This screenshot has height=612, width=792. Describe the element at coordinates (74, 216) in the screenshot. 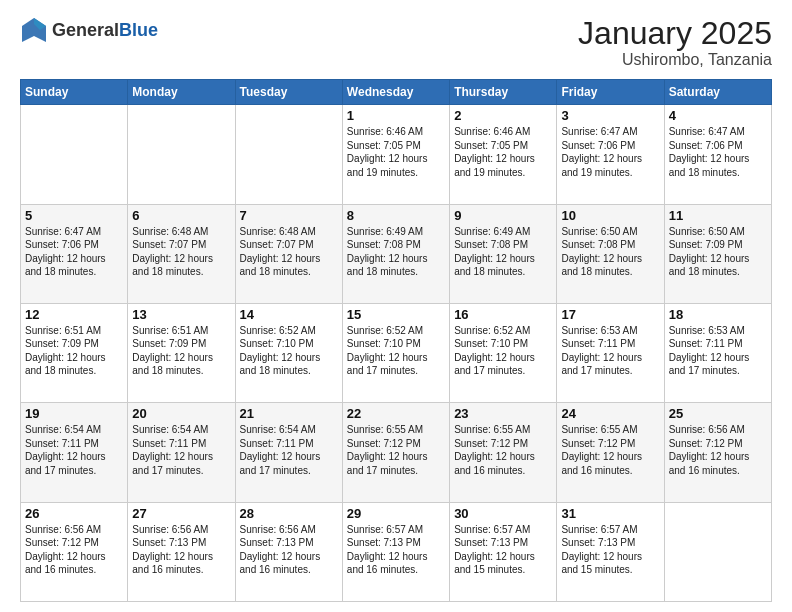

I see `day-number: 5` at that location.